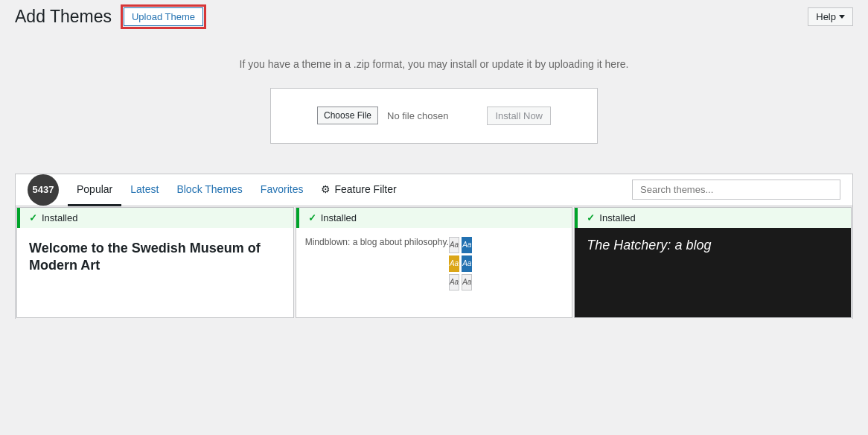 This screenshot has height=435, width=868. I want to click on mindblown-grid: Aa Aa Aa Aa Aa Aa, so click(460, 264).